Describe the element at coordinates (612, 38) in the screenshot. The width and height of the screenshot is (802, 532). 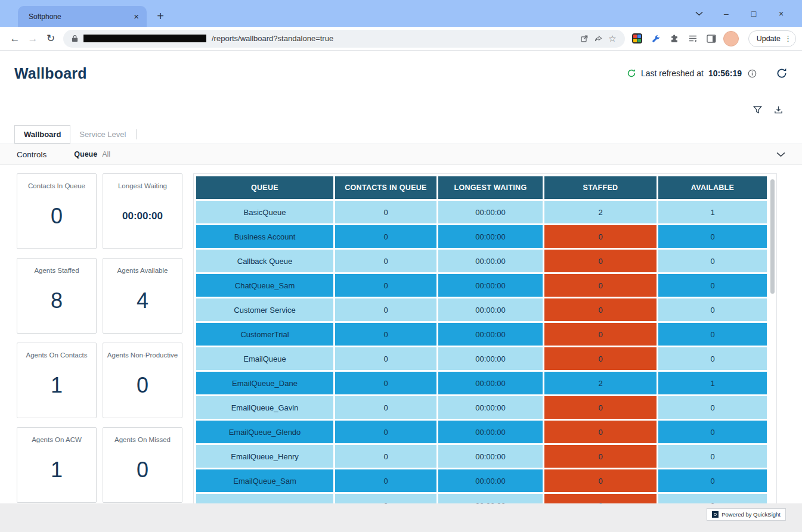
I see `bookmark-star-icon: ☆` at that location.